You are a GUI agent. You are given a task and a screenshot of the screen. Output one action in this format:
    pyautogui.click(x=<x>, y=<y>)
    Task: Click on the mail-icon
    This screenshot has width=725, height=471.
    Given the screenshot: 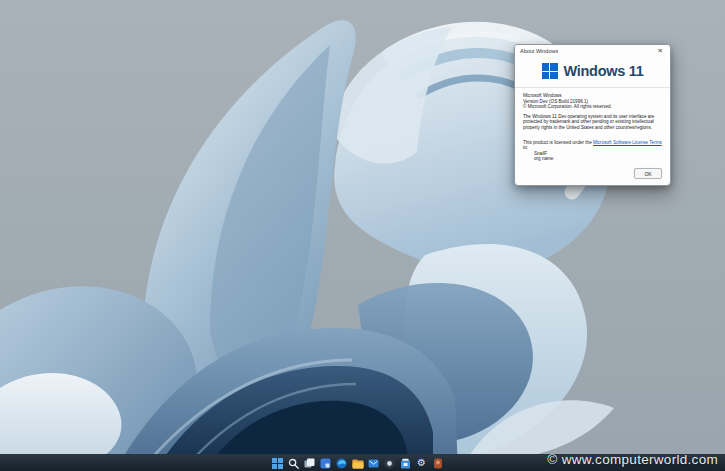 What is the action you would take?
    pyautogui.click(x=374, y=464)
    